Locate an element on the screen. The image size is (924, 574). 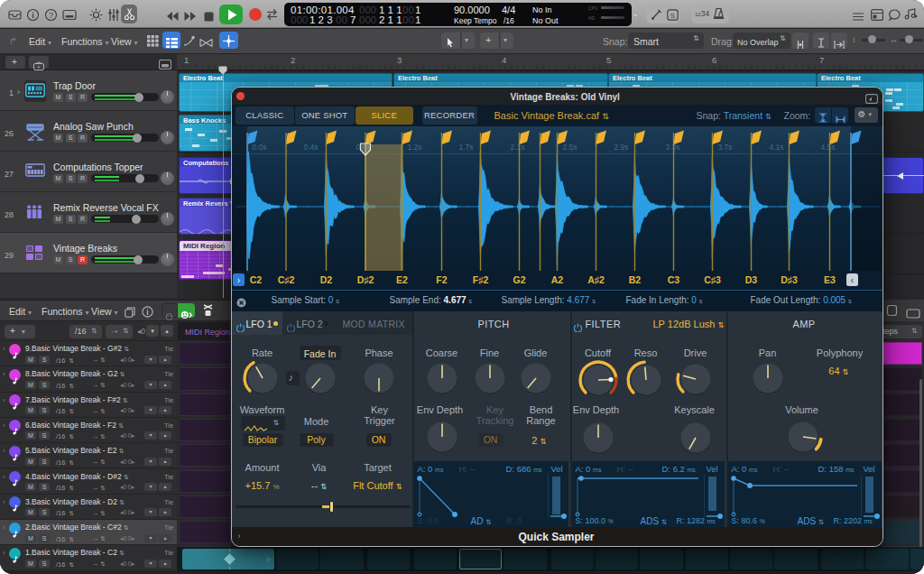
svg-text: D3 is located at coordinates (752, 280).